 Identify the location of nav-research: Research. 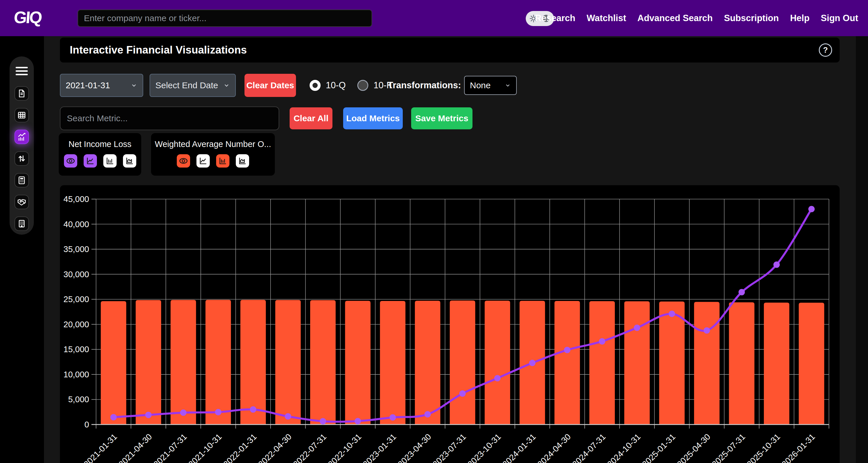
(555, 18).